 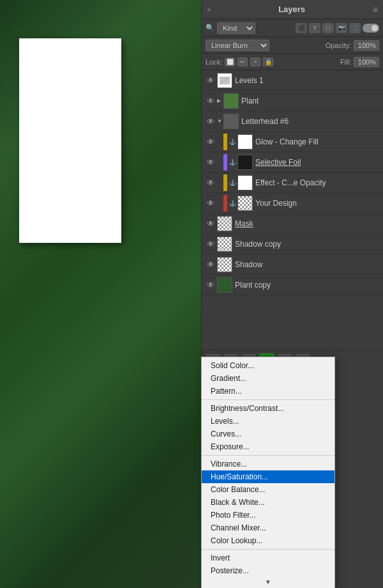 What do you see at coordinates (311, 101) in the screenshot?
I see `layer-name: Plant` at bounding box center [311, 101].